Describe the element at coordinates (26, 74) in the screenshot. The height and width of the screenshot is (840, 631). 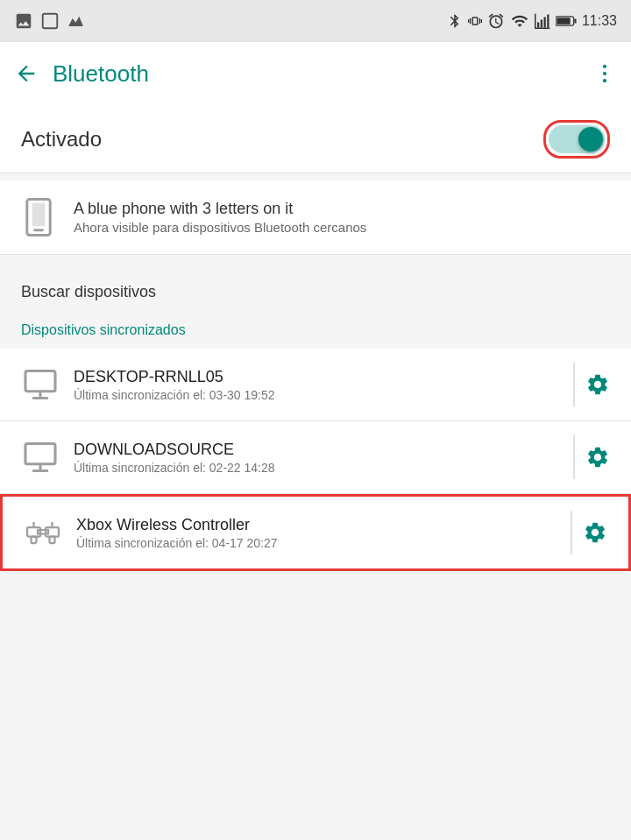
I see `back-button` at that location.